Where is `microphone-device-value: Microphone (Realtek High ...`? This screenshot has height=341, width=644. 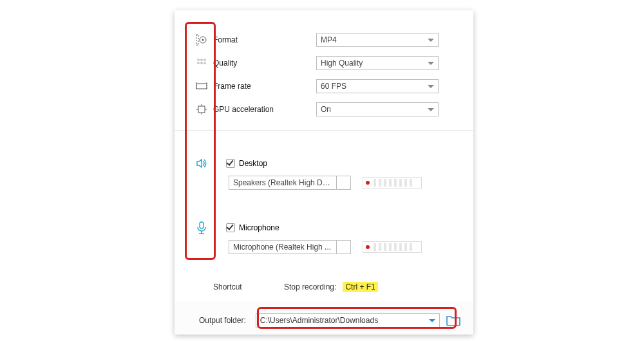
microphone-device-value: Microphone (Realtek High ... is located at coordinates (283, 247).